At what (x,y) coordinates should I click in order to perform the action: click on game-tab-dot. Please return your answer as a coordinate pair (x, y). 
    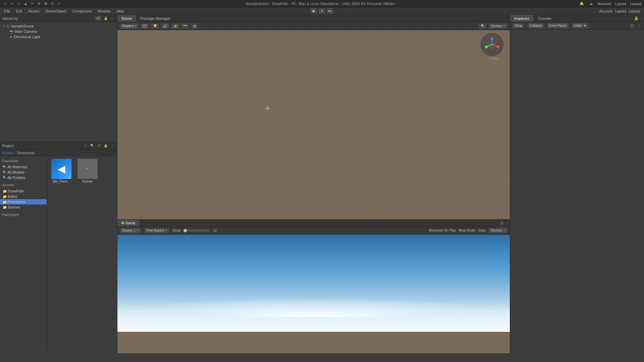
    Looking at the image, I should click on (123, 223).